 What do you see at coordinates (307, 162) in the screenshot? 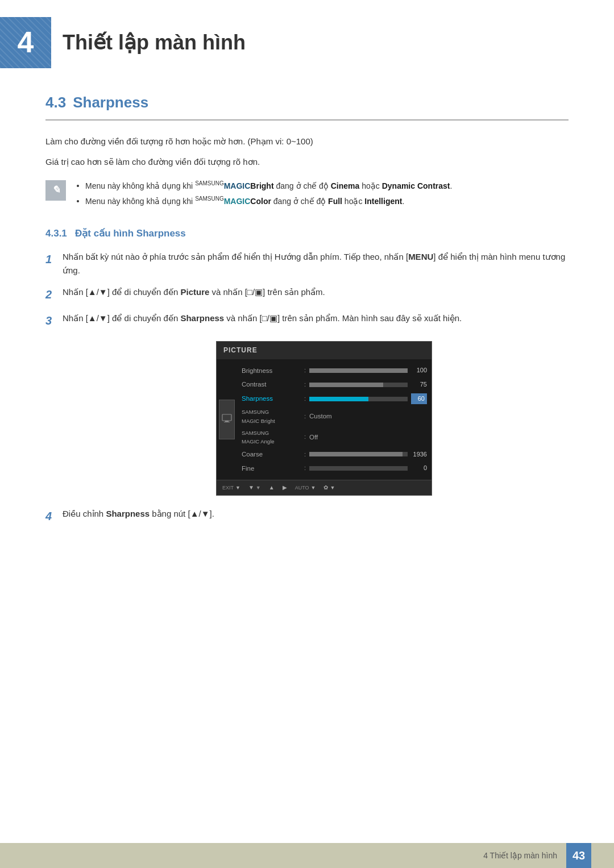
I see `description-line2: Giá trị cao hơn sẽ làm cho đường viền đố…` at bounding box center [307, 162].